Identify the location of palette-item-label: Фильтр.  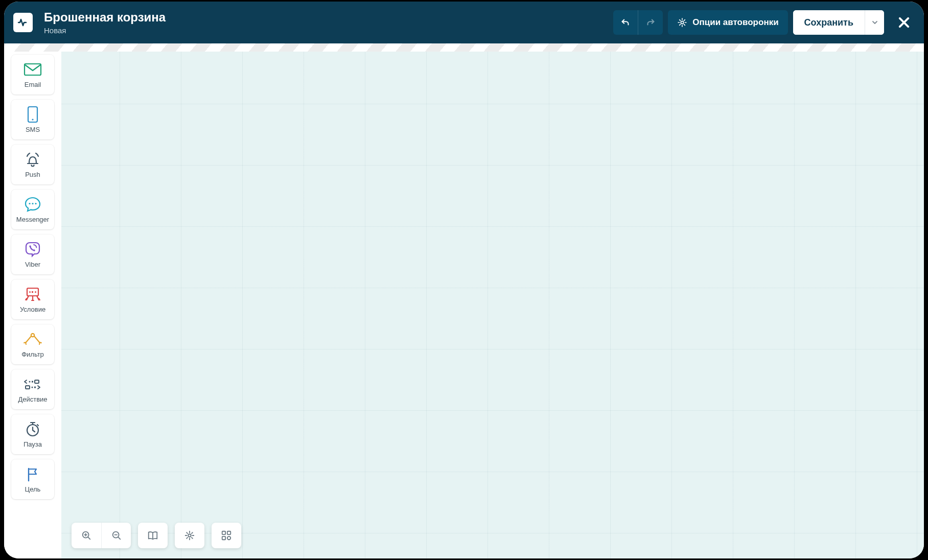
(33, 355).